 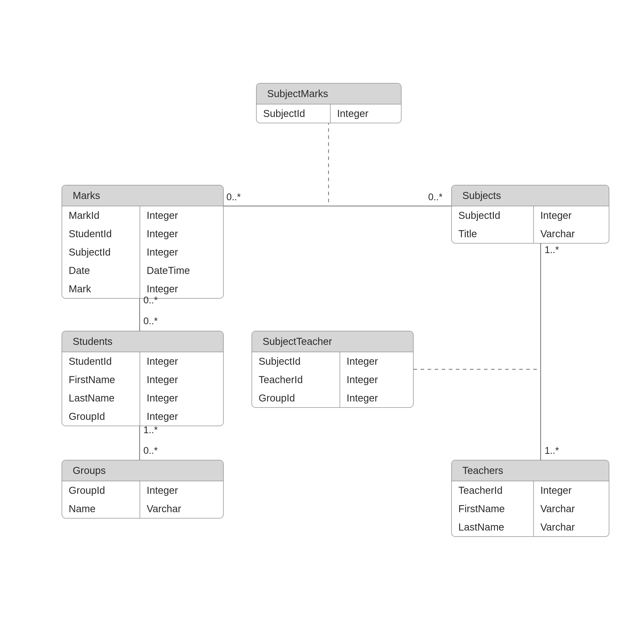 I want to click on entity-subjectteacher: SubjectTeacher SubjectId Integer Teacher…, so click(x=333, y=369).